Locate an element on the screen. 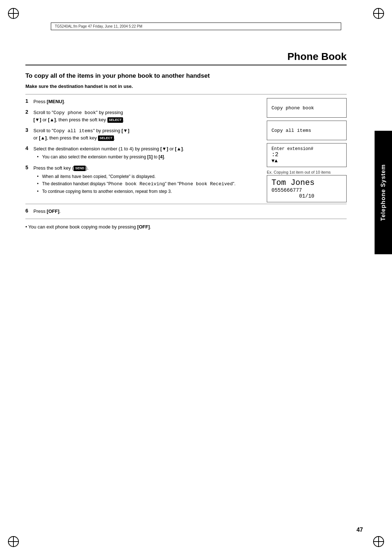  step-2-content: Scroll to "Copy phone book" by pressing … is located at coordinates (79, 116).